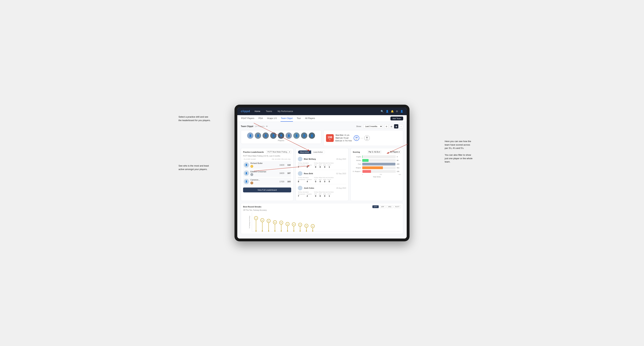 The width and height of the screenshot is (644, 346). I want to click on pin-circle-10: 3x, so click(313, 226).